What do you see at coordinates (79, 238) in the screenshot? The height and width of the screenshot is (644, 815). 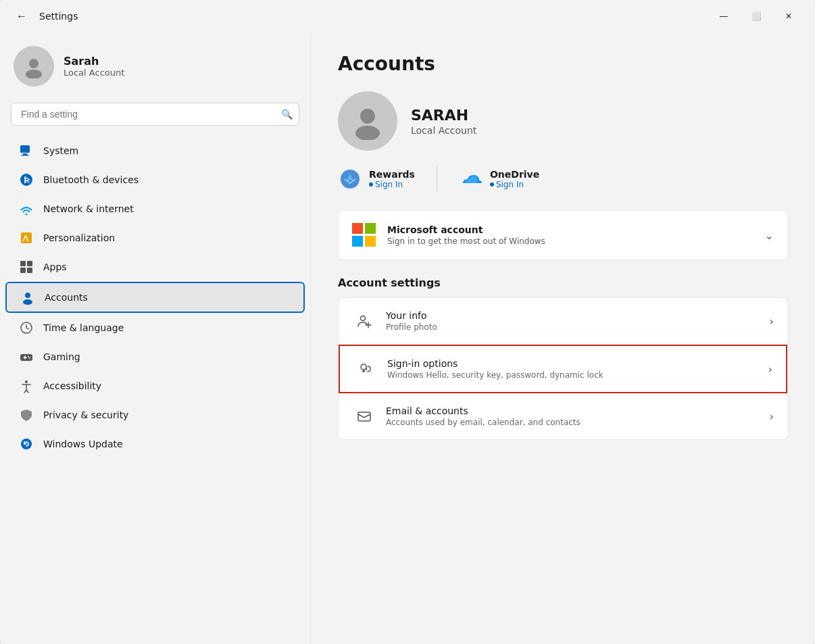 I see `sidebar-label-personalization: Personalization` at bounding box center [79, 238].